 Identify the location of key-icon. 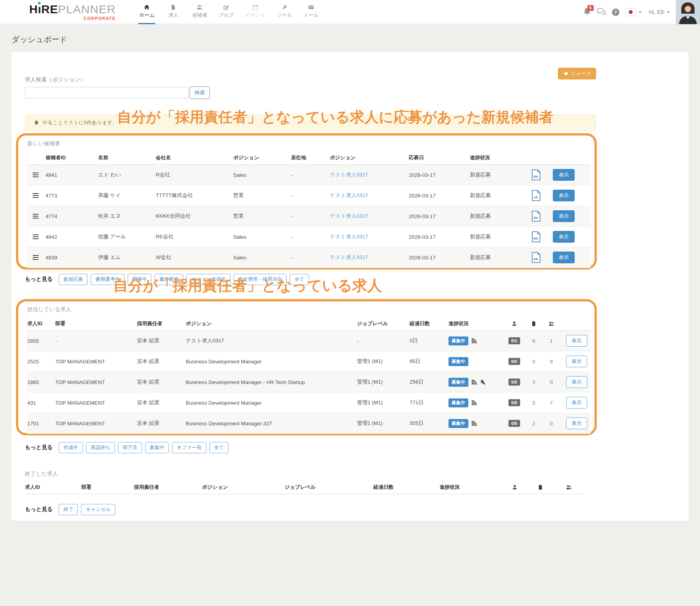
(483, 382).